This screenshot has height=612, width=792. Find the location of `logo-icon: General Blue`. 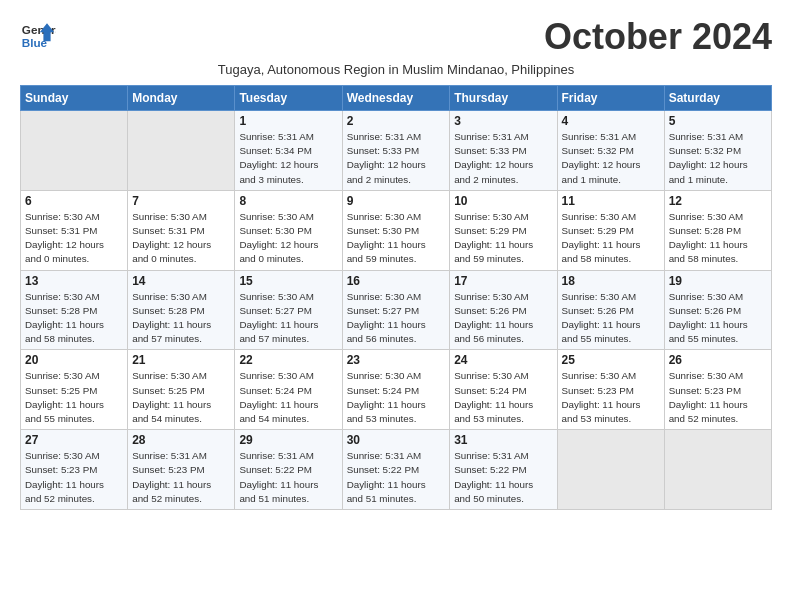

logo-icon: General Blue is located at coordinates (38, 34).